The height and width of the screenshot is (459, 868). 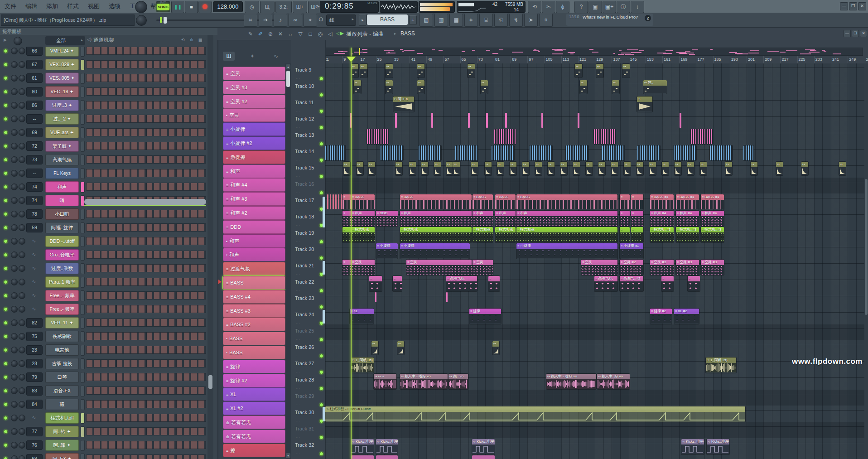 I want to click on pattern-item: •BASS, so click(x=254, y=338).